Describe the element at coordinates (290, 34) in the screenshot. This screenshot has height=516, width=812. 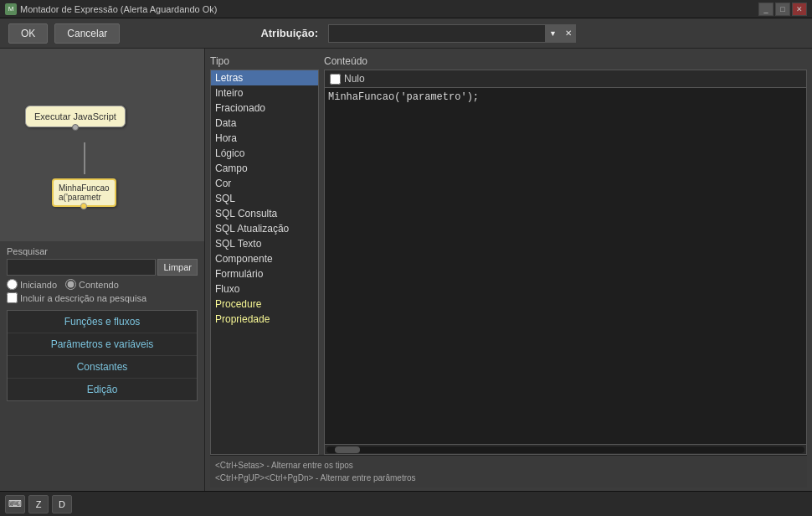
I see `attribution-label: Atribuição:` at that location.